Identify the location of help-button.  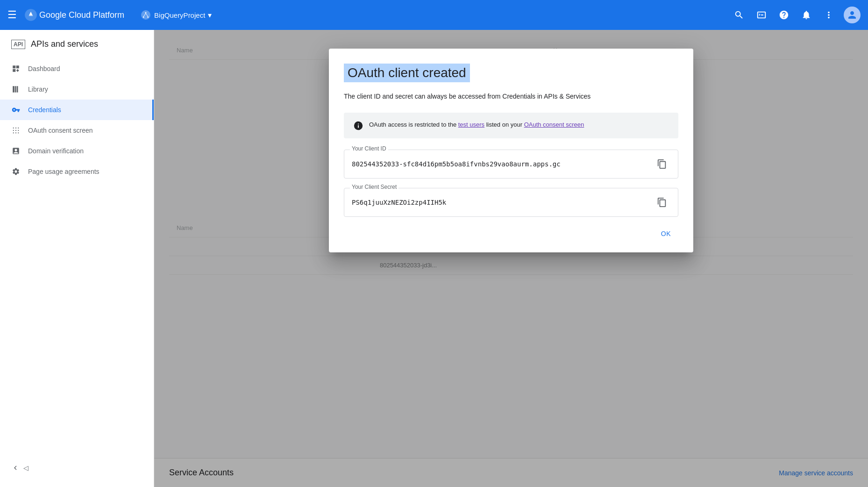
(784, 15).